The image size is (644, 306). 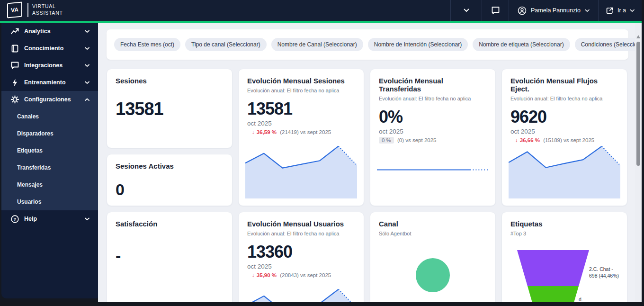 What do you see at coordinates (301, 252) in the screenshot?
I see `card-value: 13360` at bounding box center [301, 252].